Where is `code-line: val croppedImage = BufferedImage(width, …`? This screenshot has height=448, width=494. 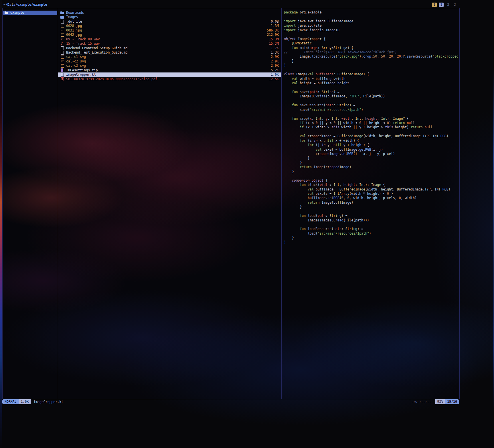
code-line: val croppedImage = BufferedImage(width, … is located at coordinates (372, 136).